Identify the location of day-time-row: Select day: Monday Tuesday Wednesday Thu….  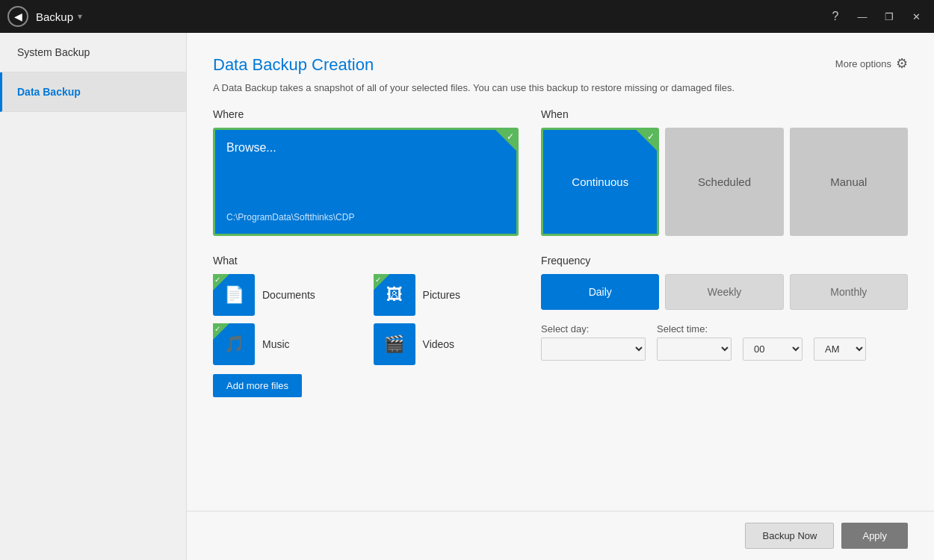
(725, 342).